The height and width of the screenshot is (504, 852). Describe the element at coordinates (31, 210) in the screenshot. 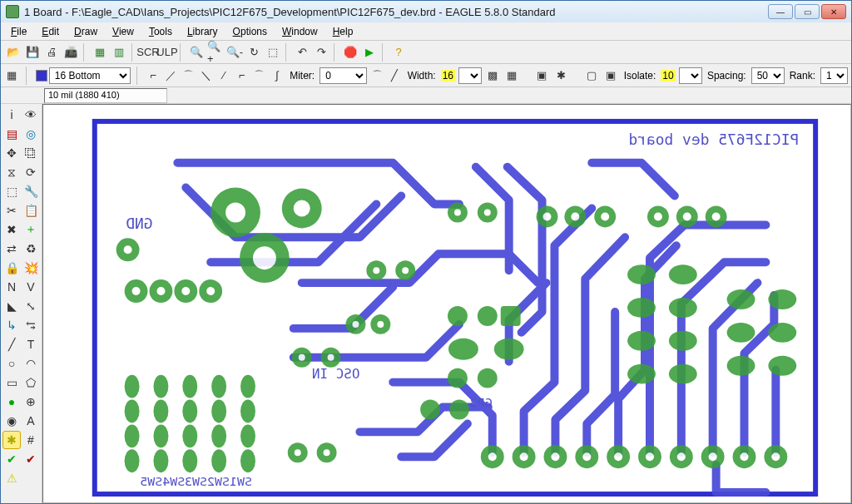

I see `paste-tool-icon: 📋` at that location.